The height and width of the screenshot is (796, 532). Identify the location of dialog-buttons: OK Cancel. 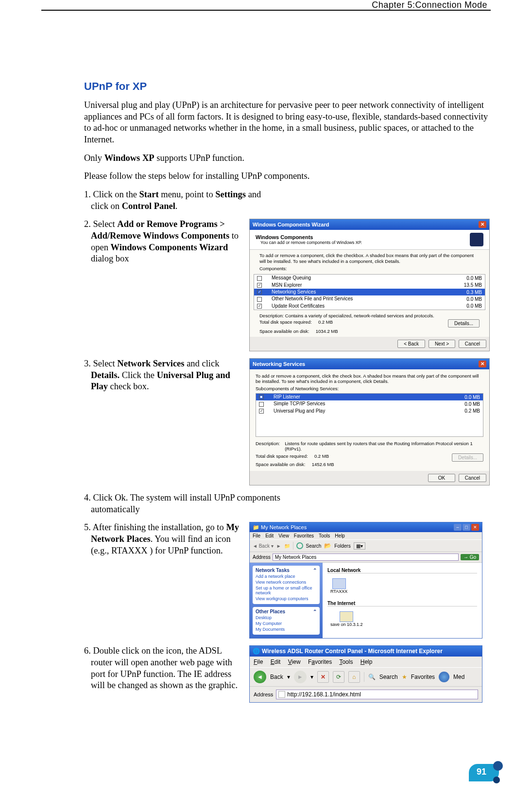
(369, 478).